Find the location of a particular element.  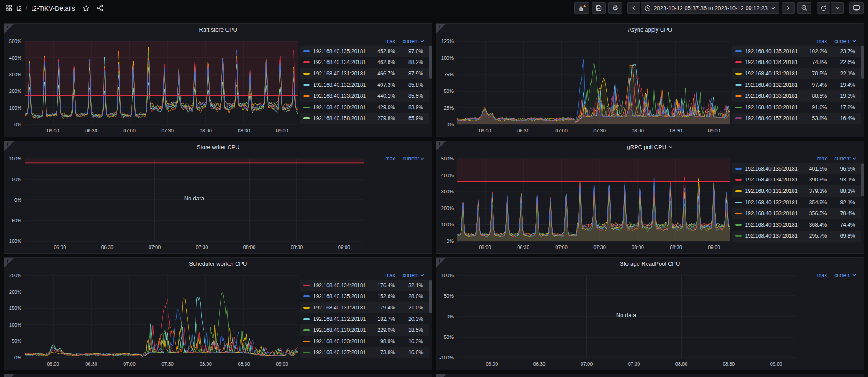

legend-item: 192.168.40.134:20181462.6%88.2% is located at coordinates (364, 63).